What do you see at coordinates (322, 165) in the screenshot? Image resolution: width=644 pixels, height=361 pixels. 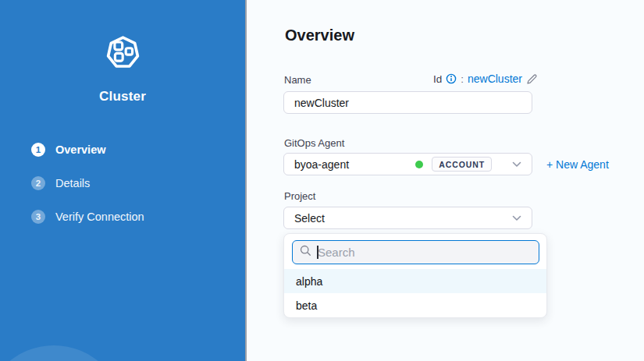 I see `agent-value: byoa-agent` at bounding box center [322, 165].